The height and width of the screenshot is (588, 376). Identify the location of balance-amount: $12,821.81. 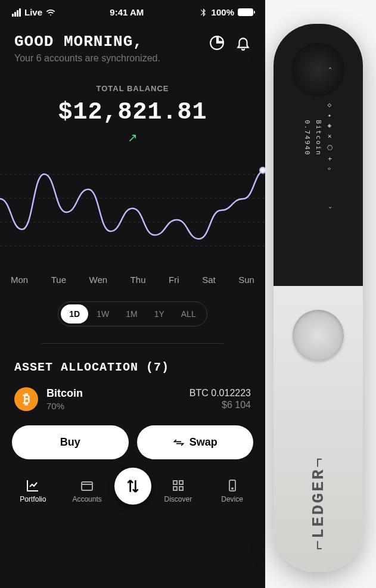
(132, 112).